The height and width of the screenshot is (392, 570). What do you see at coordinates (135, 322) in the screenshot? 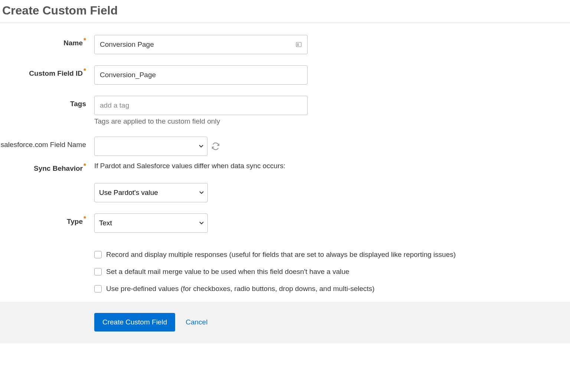
I see `create-custom-field-button: Create Custom Field` at bounding box center [135, 322].